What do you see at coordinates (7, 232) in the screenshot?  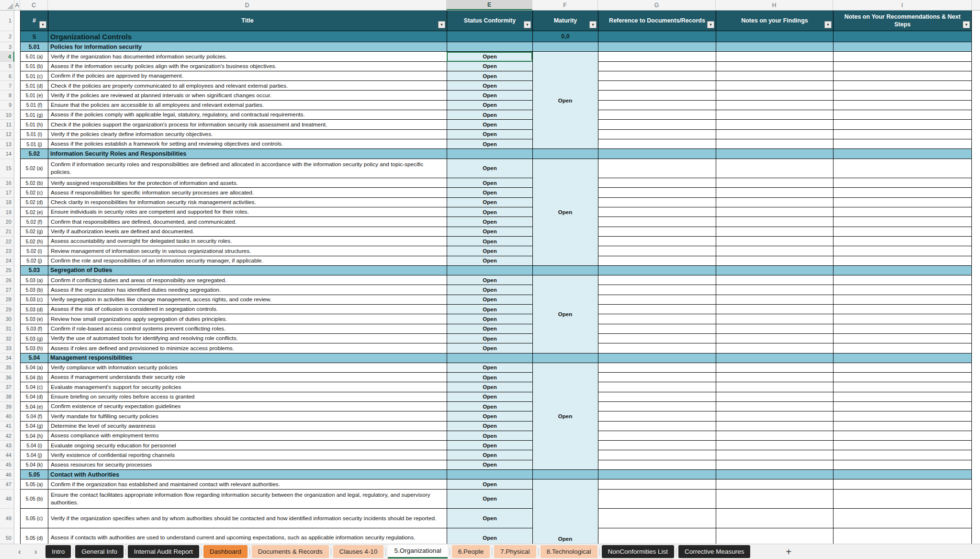 I see `row-number: 21` at bounding box center [7, 232].